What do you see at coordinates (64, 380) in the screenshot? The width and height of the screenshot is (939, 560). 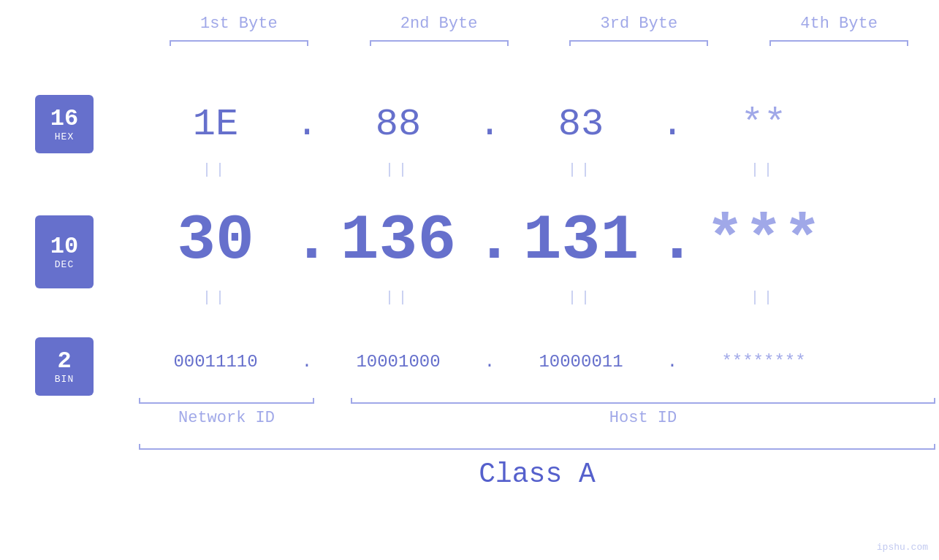 I see `bin-badge-label: BIN` at bounding box center [64, 380].